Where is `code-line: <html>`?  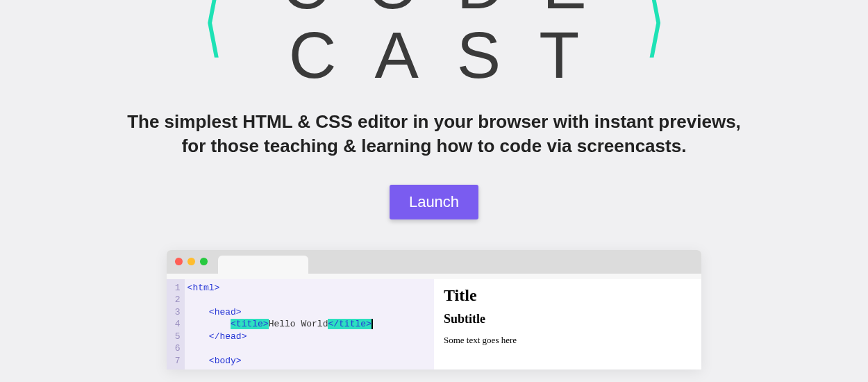 code-line: <html> is located at coordinates (290, 288).